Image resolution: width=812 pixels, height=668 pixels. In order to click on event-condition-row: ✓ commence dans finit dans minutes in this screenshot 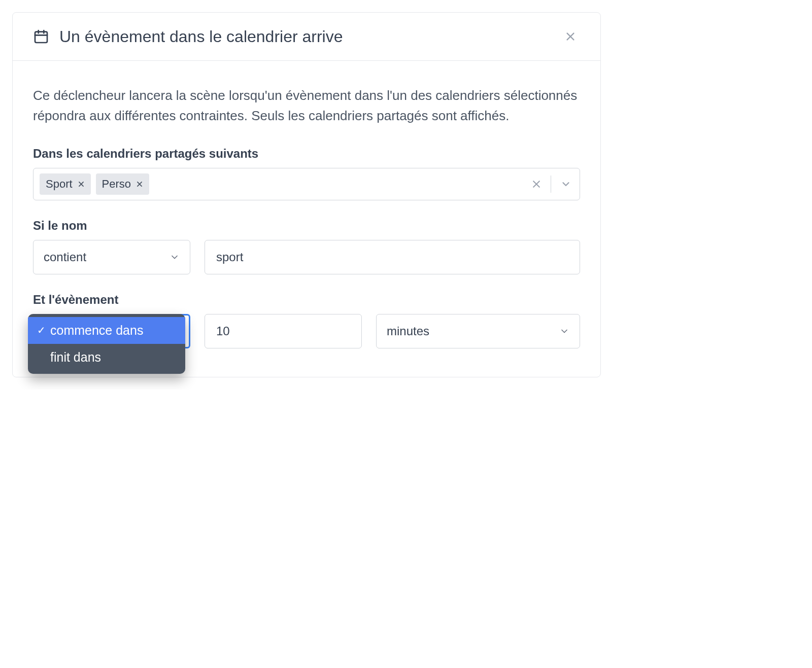, I will do `click(307, 331)`.